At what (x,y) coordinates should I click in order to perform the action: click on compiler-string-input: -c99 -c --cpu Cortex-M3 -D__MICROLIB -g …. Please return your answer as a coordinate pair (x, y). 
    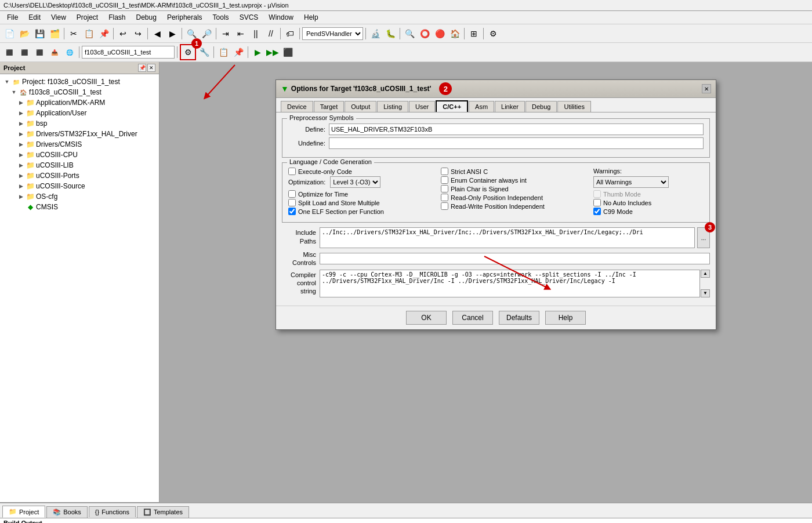
    Looking at the image, I should click on (510, 284).